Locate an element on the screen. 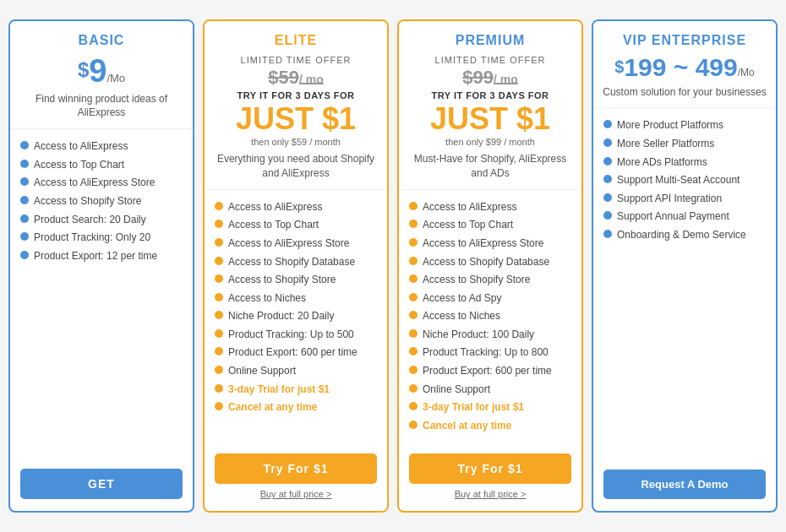 This screenshot has height=532, width=786. elite-plan-name: ELITE is located at coordinates (296, 41).